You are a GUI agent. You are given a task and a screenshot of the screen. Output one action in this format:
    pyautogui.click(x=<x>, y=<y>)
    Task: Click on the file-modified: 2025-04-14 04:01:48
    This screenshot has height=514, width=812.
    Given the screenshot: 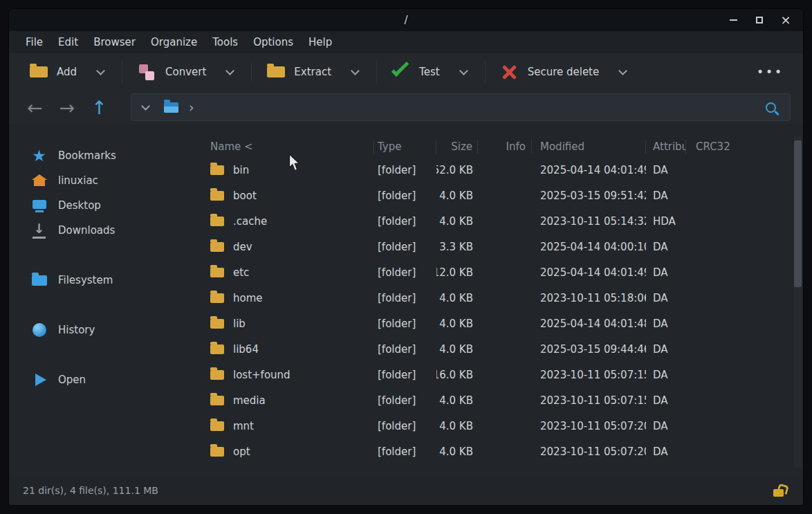 What is the action you would take?
    pyautogui.click(x=589, y=324)
    